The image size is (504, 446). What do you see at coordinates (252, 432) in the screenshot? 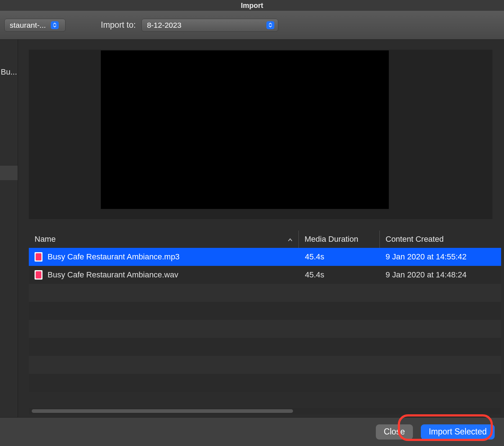
I see `footer: Close Import Selected` at bounding box center [252, 432].